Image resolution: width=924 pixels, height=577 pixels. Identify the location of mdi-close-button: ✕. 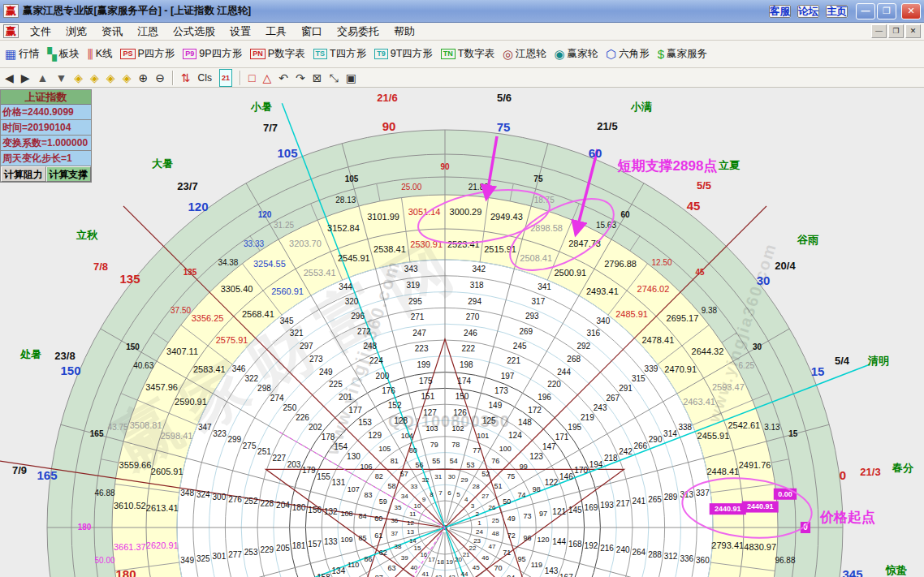
(913, 31).